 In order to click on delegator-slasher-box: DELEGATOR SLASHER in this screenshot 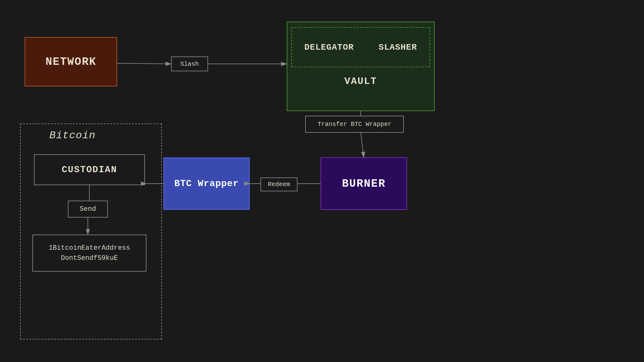, I will do `click(361, 47)`.